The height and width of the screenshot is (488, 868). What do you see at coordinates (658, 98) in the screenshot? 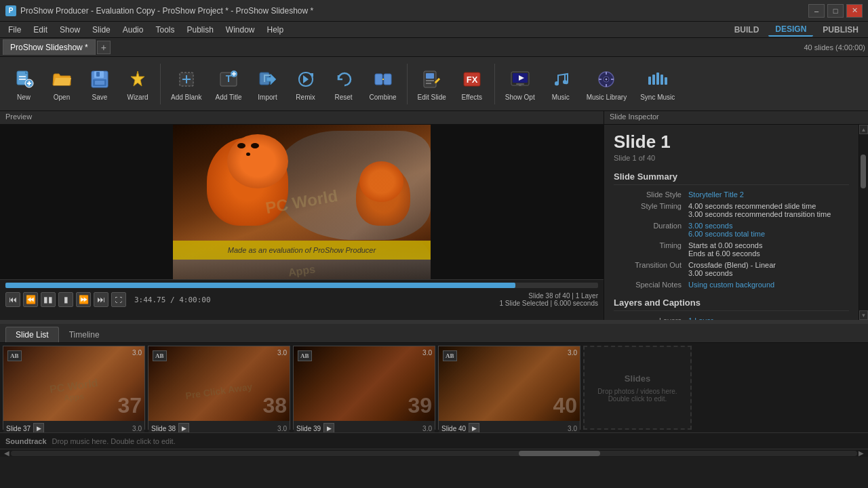
I see `sync-music-label: Sync Music` at bounding box center [658, 98].